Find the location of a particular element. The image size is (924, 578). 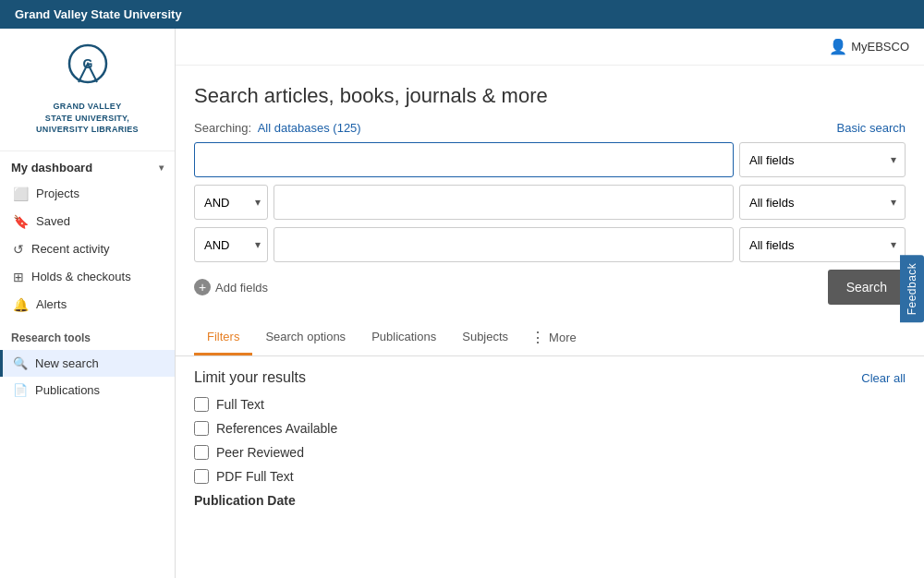

tab-subjects: Subjects is located at coordinates (485, 338).